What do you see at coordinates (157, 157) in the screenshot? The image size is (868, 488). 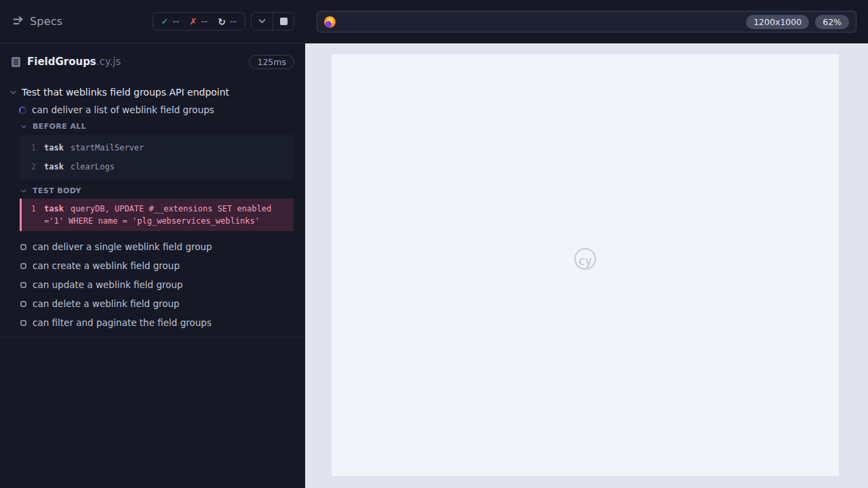 I see `before-all-commands: 1 taskstartMailServer 2 taskclearLogs` at bounding box center [157, 157].